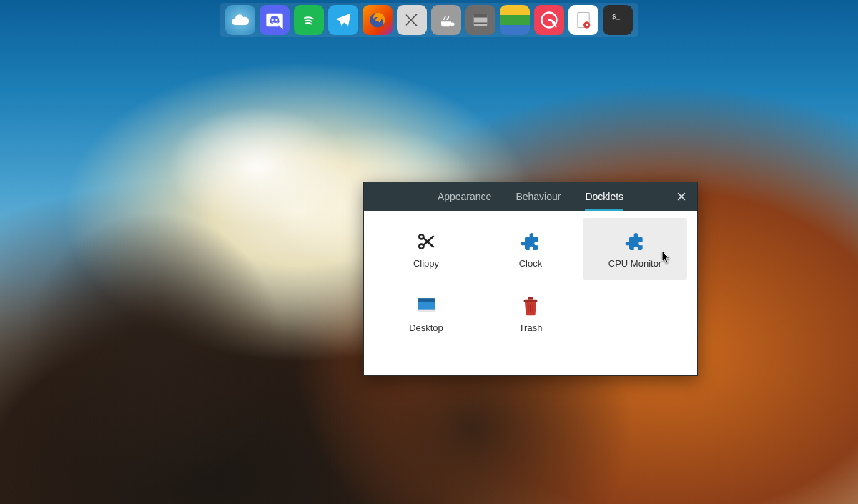 The height and width of the screenshot is (504, 858). I want to click on docklet-label: Clock, so click(531, 263).